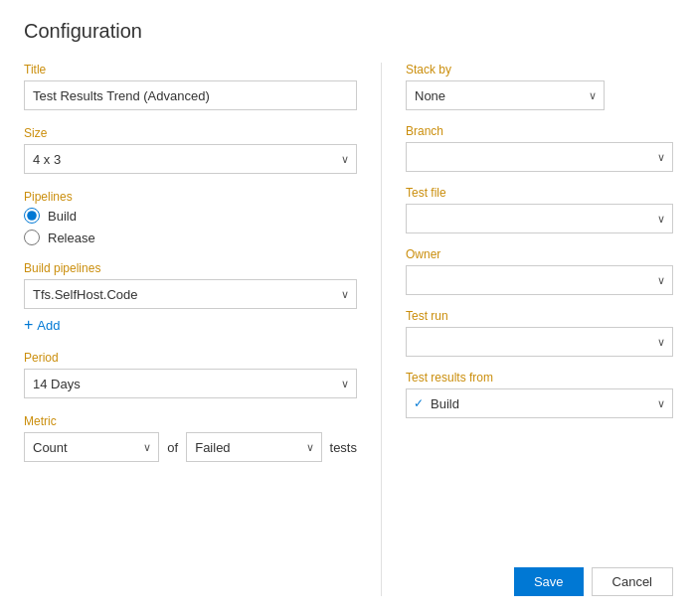  What do you see at coordinates (191, 384) in the screenshot?
I see `period-select-wrapper: 14 Days 7 Days 30 Days ∨` at bounding box center [191, 384].